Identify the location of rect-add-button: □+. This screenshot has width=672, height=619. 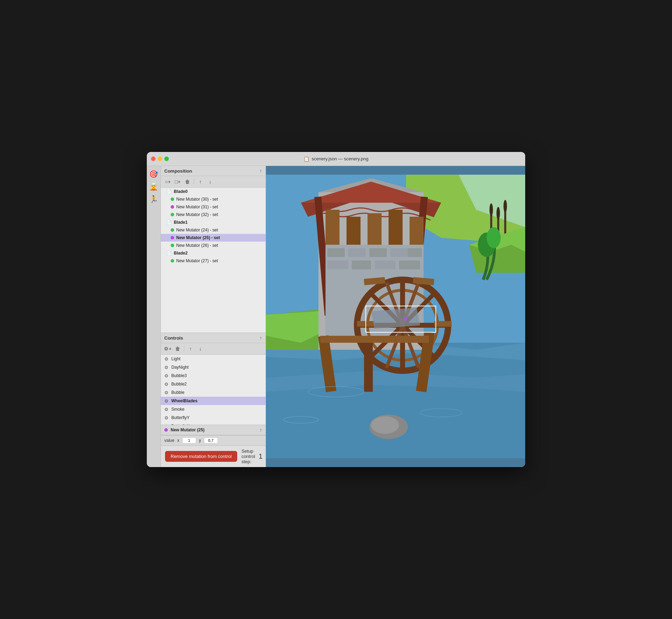
(178, 182).